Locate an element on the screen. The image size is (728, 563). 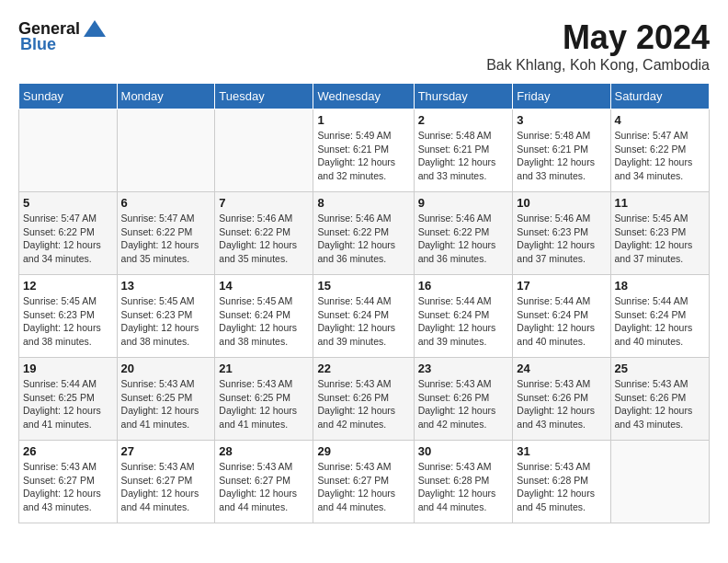
day-number: 4 is located at coordinates (660, 120).